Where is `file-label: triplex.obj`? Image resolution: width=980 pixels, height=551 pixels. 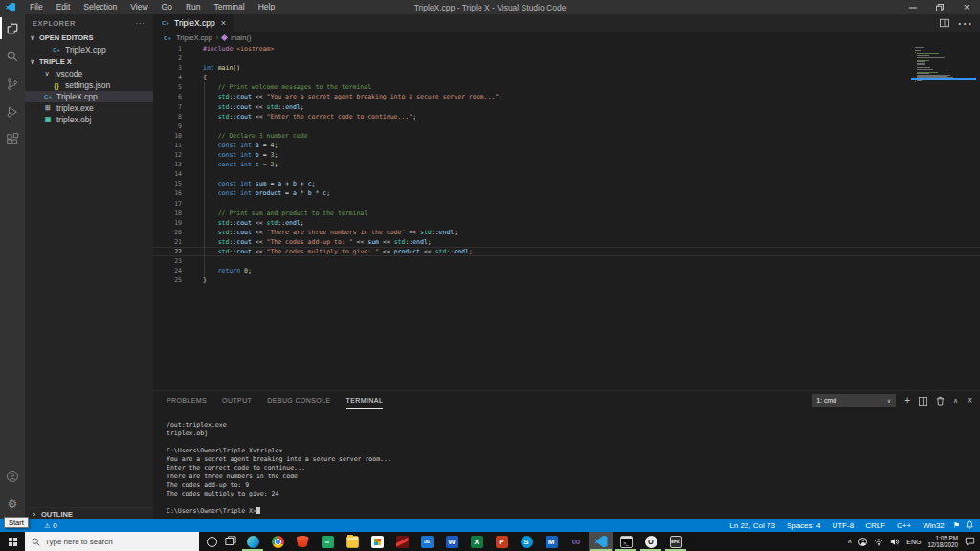
file-label: triplex.obj is located at coordinates (74, 120).